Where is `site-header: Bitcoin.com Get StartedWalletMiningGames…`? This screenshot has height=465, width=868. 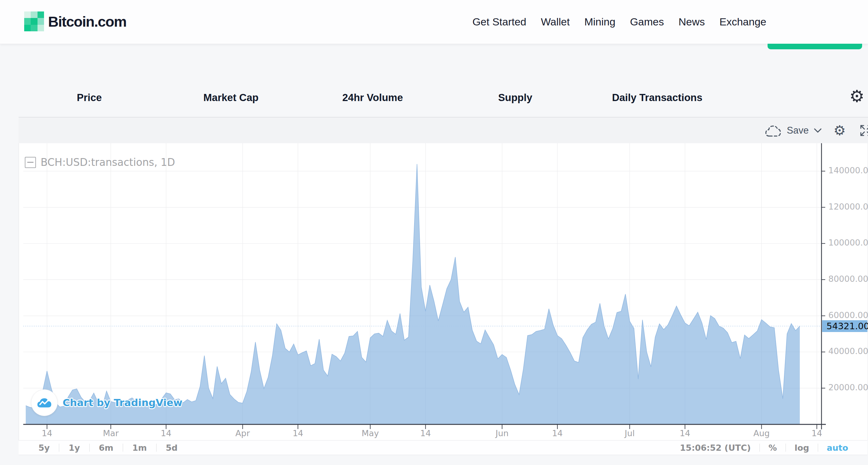
site-header: Bitcoin.com Get StartedWalletMiningGames… is located at coordinates (434, 22).